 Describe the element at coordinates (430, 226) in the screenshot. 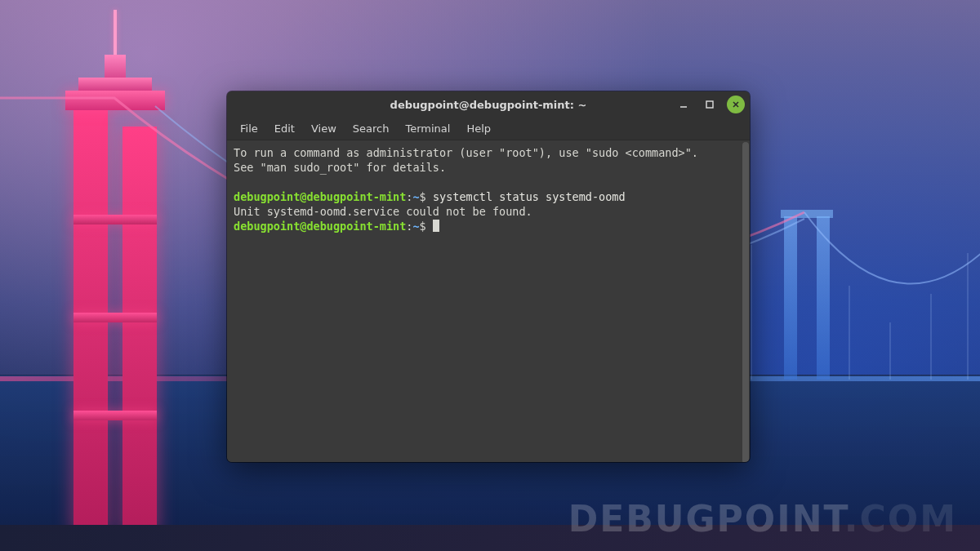

I see `terminal-command` at that location.